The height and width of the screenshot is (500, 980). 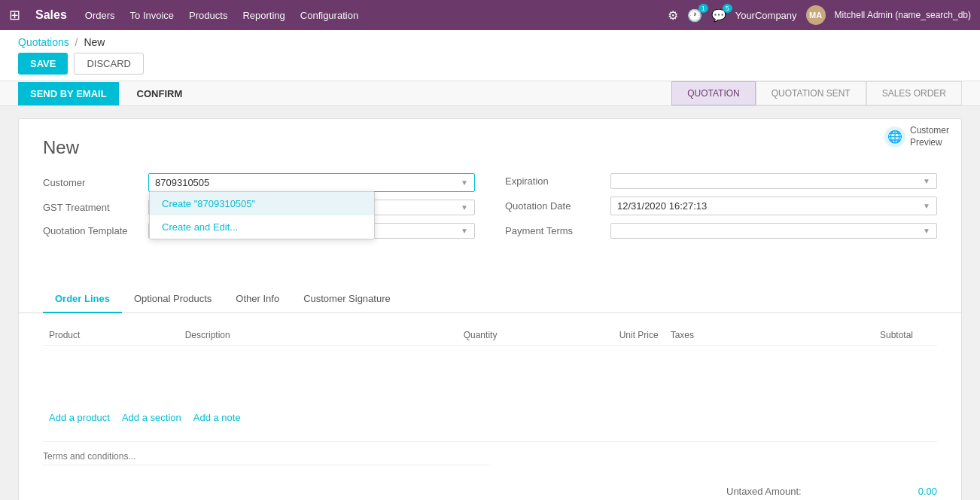 What do you see at coordinates (914, 93) in the screenshot?
I see `status-step-sales-order: SALES ORDER` at bounding box center [914, 93].